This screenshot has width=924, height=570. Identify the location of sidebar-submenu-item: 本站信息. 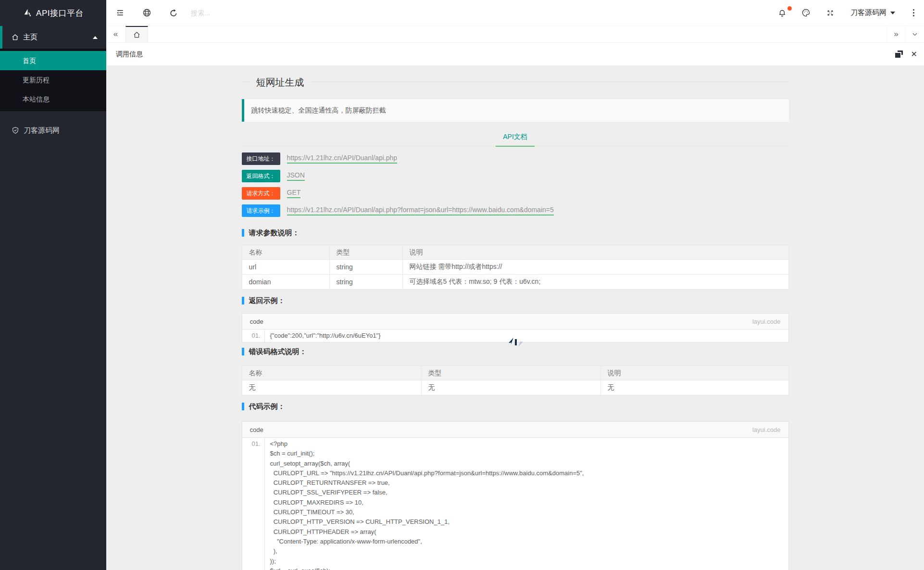
(53, 99).